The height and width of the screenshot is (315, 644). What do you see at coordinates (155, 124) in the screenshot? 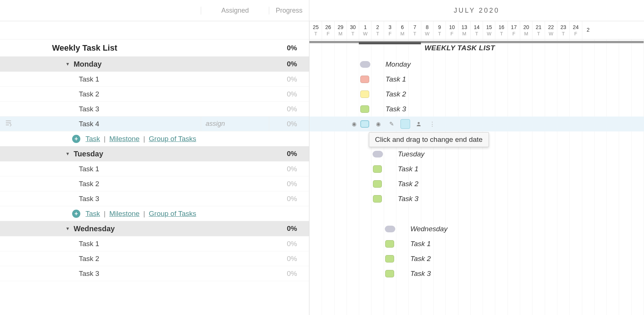
I see `task-row: Task 4assign0%` at bounding box center [155, 124].